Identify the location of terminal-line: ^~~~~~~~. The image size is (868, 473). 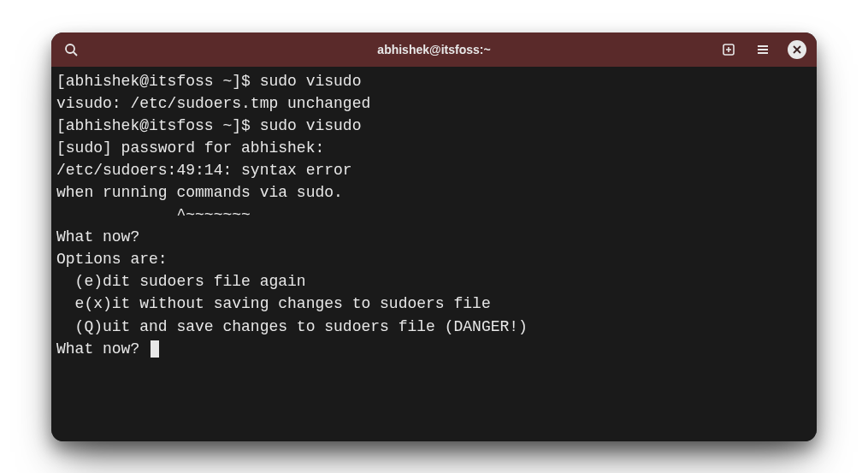
(434, 215).